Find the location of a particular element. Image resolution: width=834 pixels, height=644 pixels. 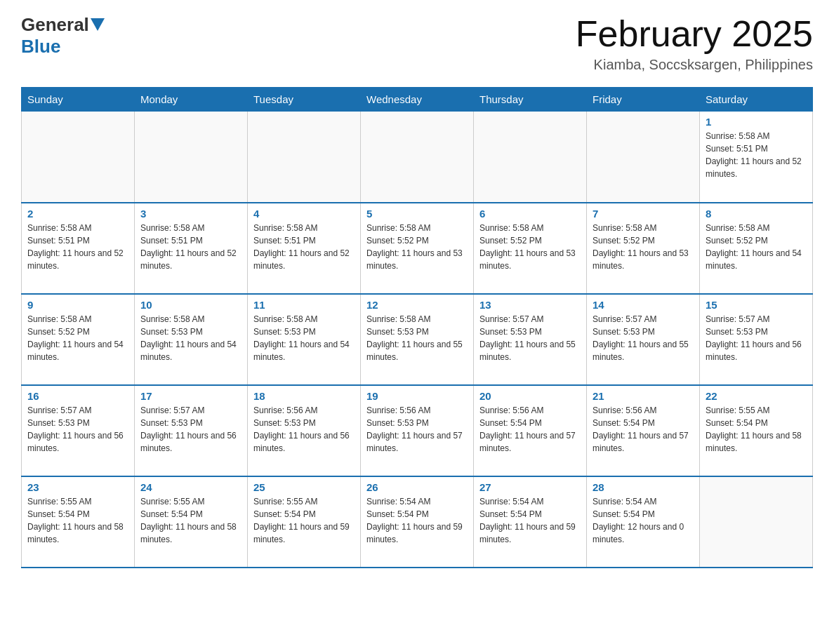

day-number: 7 is located at coordinates (643, 213).